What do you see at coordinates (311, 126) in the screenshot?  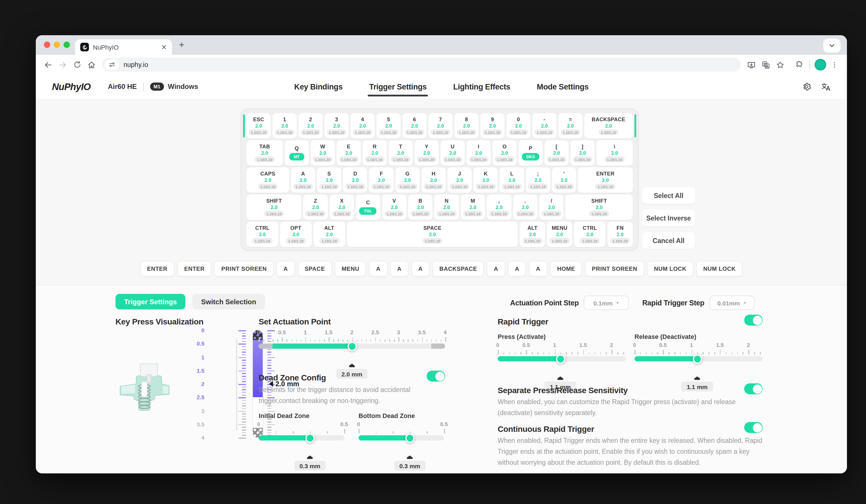 I see `key-2: 22.01.10/1.10` at bounding box center [311, 126].